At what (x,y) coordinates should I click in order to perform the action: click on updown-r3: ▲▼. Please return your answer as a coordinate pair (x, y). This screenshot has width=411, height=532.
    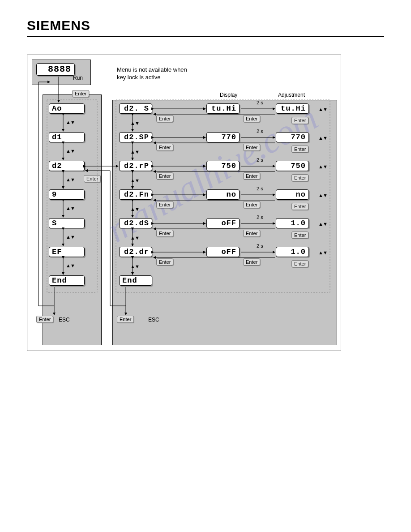
    Looking at the image, I should click on (135, 209).